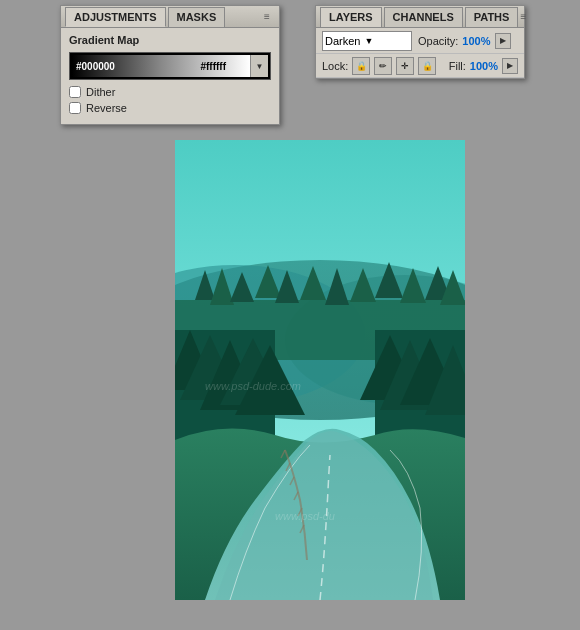 The height and width of the screenshot is (630, 580). I want to click on gradient-bar-container: #000000 #ffffff ▼, so click(170, 66).